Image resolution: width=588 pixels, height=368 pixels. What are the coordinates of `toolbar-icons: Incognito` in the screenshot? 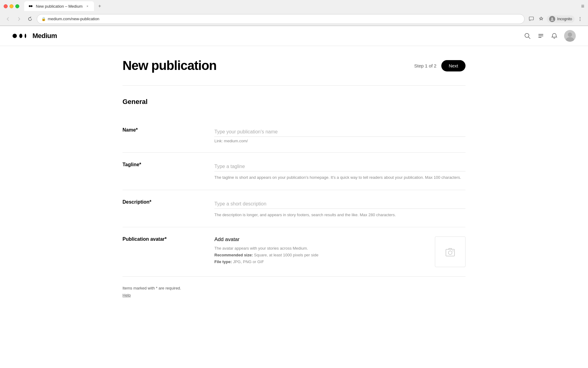 It's located at (556, 19).